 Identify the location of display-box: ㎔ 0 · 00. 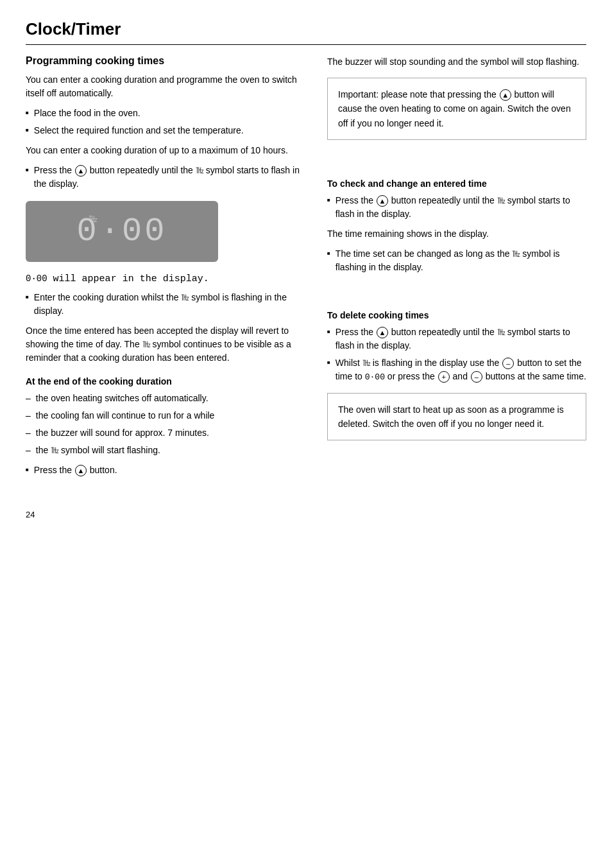
(122, 231).